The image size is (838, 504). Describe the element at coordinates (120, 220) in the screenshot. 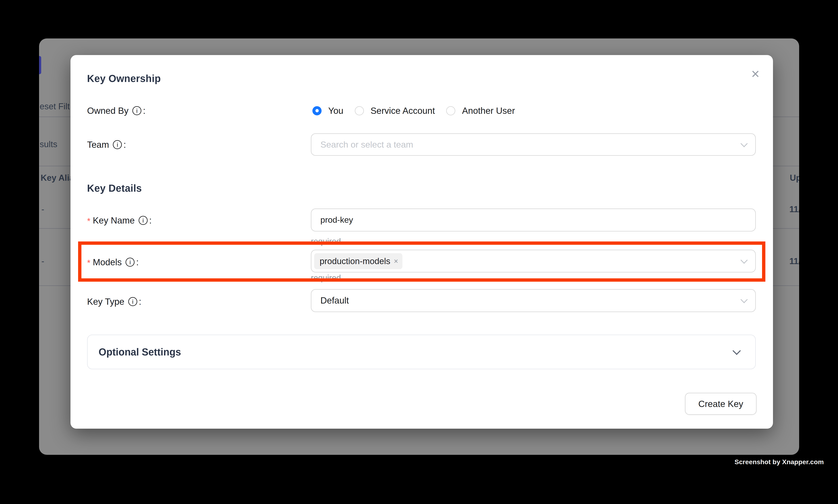

I see `key-name-label: * Key Name i :` at that location.